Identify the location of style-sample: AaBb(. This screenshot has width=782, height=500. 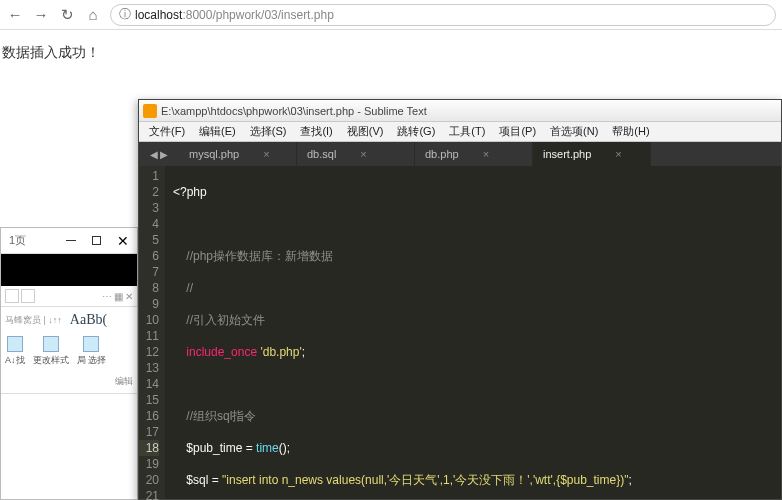
(88, 320).